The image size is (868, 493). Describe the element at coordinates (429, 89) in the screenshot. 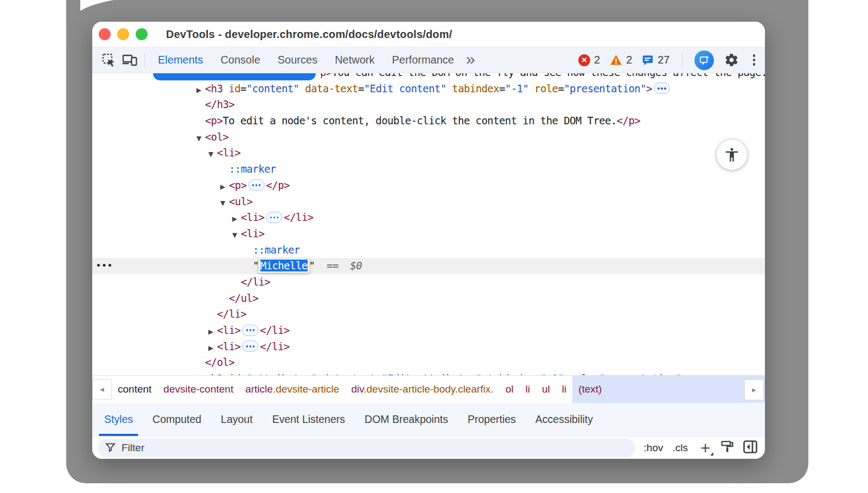

I see `dom-tree-row: ▶<h3 id="content" data-text="Edit conten…` at that location.